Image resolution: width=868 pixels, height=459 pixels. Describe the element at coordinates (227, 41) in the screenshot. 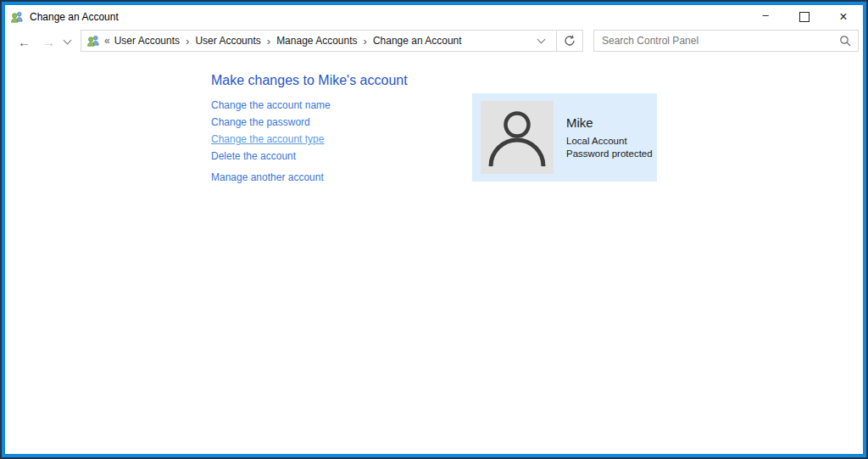

I see `breadcrumb-item-user-accounts-2: User Accounts` at that location.